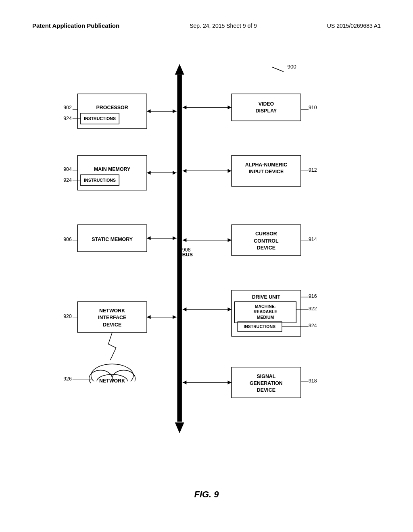 Image resolution: width=413 pixels, height=532 pixels. I want to click on header-patent-number: US 2015/0269683 A1, so click(354, 26).